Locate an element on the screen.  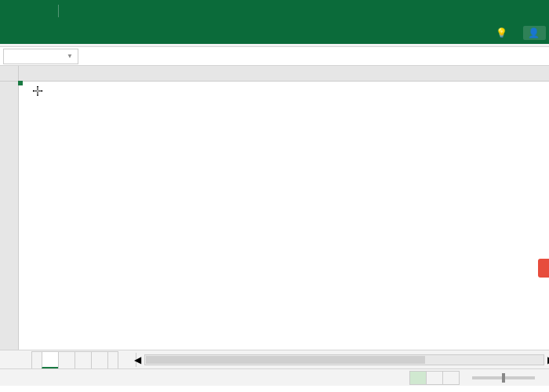
title-bar is located at coordinates (274, 11).